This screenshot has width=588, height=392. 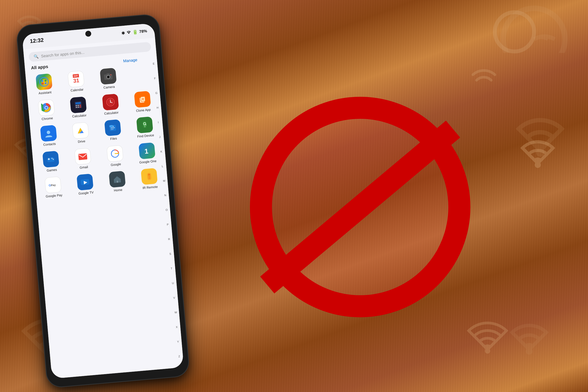 I want to click on alpha-p: P, so click(x=168, y=225).